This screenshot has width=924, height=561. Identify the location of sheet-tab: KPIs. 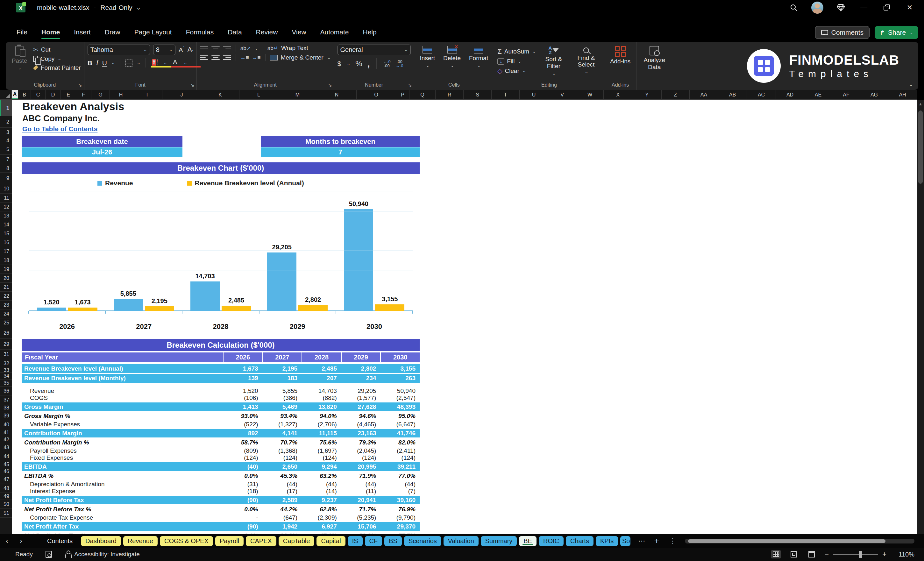
(607, 541).